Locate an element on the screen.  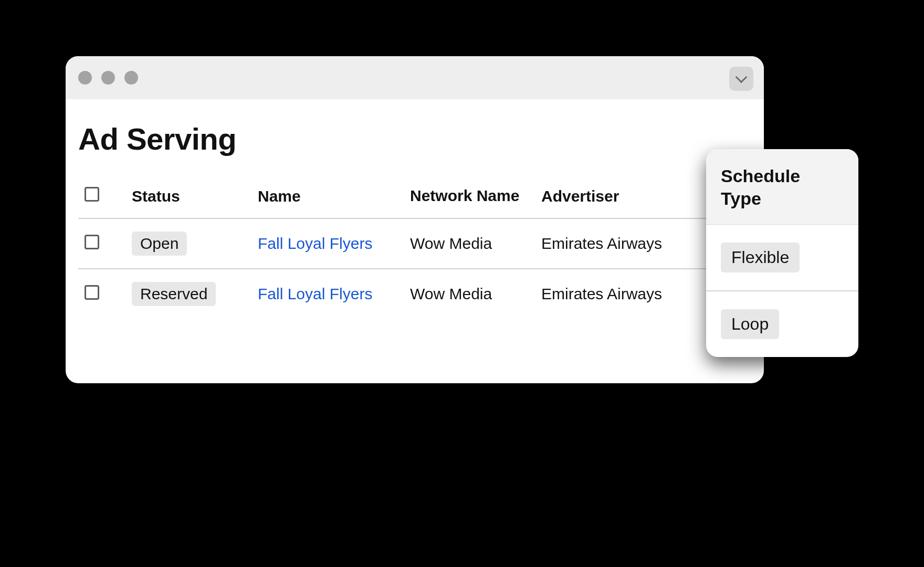
panel-option-row: Flexible is located at coordinates (782, 258).